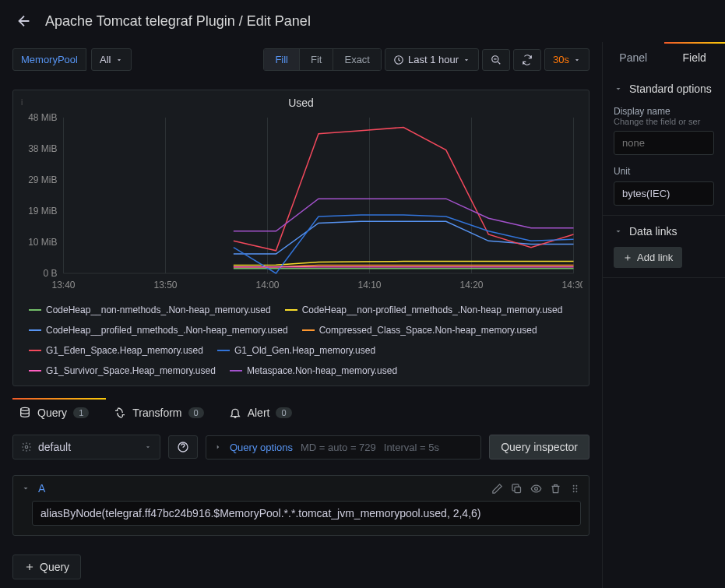 Image resolution: width=725 pixels, height=588 pixels. What do you see at coordinates (663, 89) in the screenshot?
I see `standard-options-section: Standard options` at bounding box center [663, 89].